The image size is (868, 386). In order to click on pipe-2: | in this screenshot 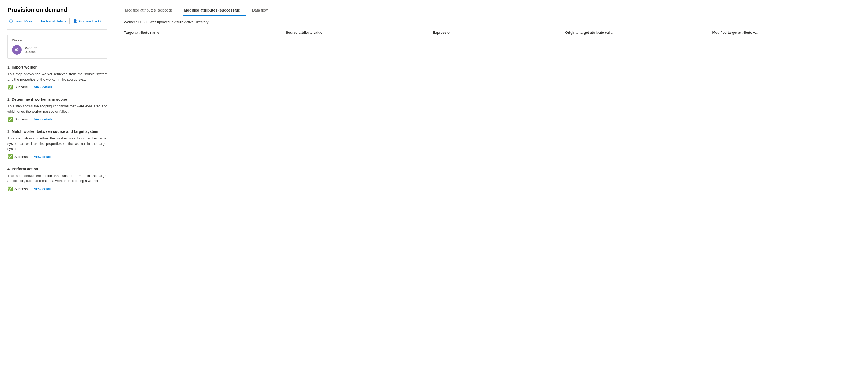, I will do `click(31, 119)`.